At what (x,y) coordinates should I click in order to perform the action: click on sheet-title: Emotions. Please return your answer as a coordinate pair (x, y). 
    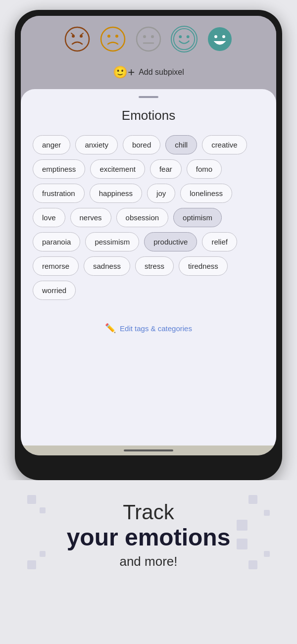
    Looking at the image, I should click on (148, 116).